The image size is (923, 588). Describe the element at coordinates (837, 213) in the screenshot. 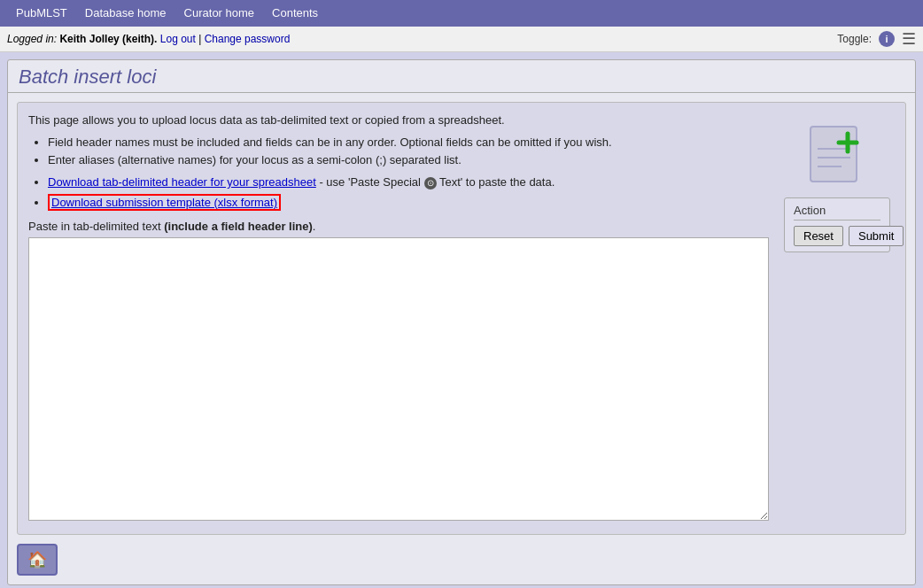

I see `action-title: Action` at that location.